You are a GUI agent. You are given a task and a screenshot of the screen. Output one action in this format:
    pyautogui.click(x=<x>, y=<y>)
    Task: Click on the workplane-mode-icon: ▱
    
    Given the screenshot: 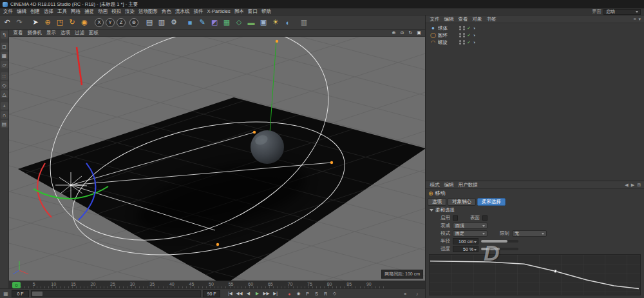 What is the action you would take?
    pyautogui.click(x=5, y=65)
    